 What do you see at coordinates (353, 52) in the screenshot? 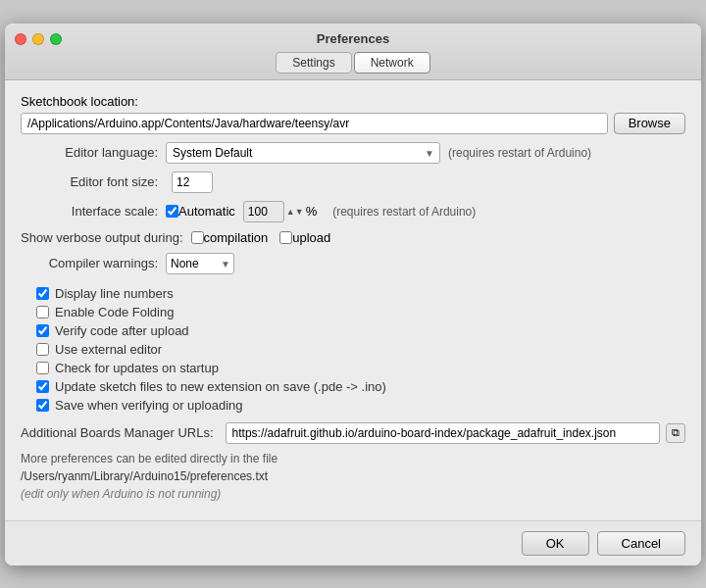
I see `title-bar: Preferences Settings Network` at bounding box center [353, 52].